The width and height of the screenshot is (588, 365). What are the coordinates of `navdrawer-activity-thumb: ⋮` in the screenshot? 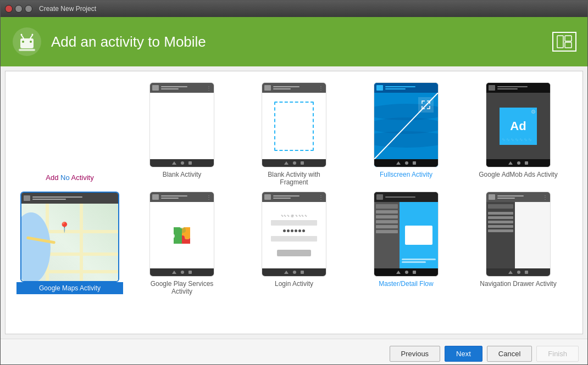 It's located at (518, 234).